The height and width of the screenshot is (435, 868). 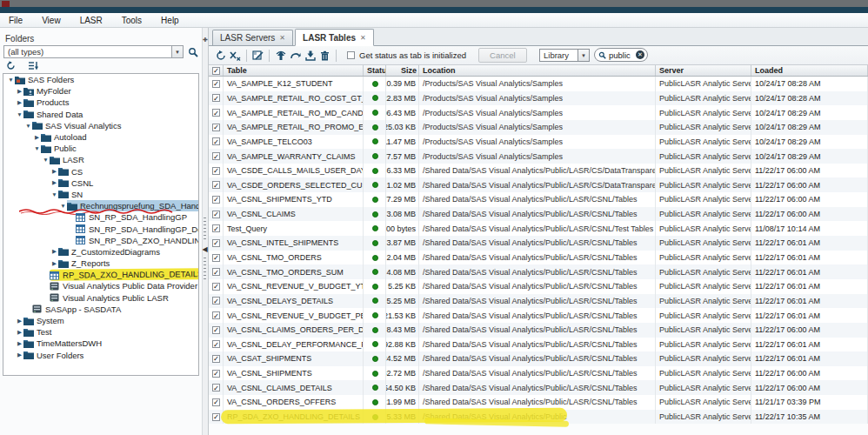 What do you see at coordinates (538, 358) in the screenshot?
I see `table-row: ✓VA_CSAT_SHIPMENTS24.52 MB/Shared Data/S…` at bounding box center [538, 358].